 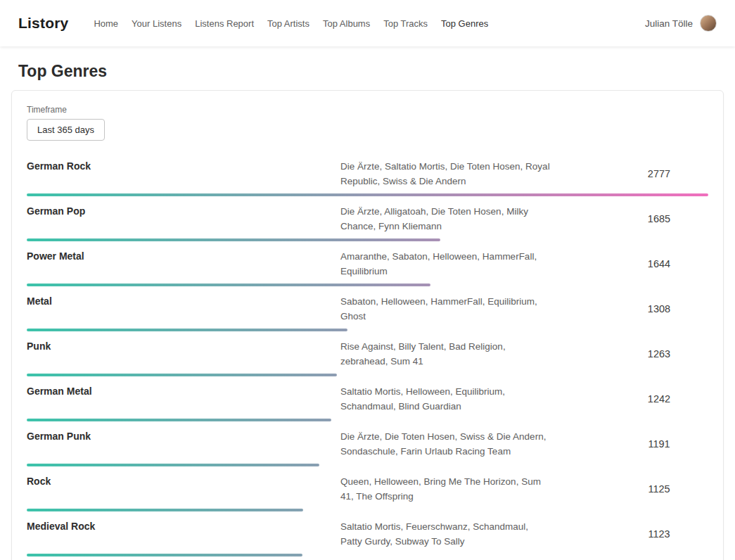 I want to click on genre-name: German Metal, so click(x=184, y=390).